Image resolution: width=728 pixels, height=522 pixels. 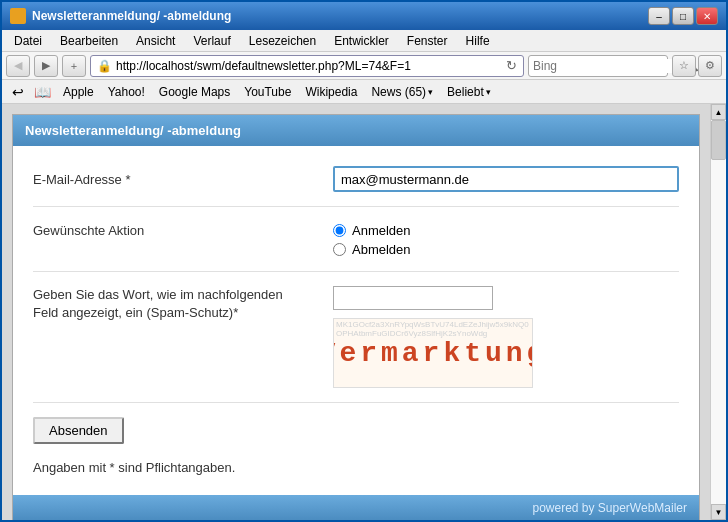 What do you see at coordinates (364, 66) in the screenshot?
I see `nav-bar: ◀ ▶ + 🔒 ↻ 🔍 ☆ ⚙` at bounding box center [364, 66].